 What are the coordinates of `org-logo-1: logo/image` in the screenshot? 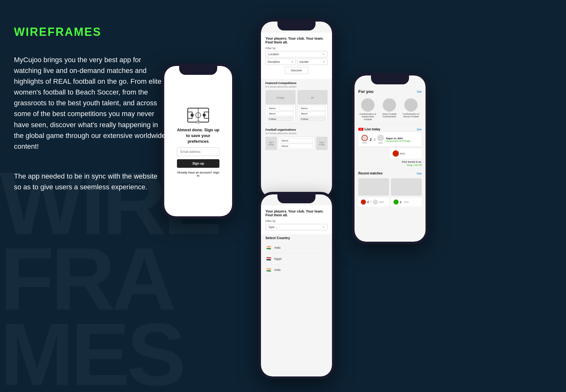 It's located at (271, 143).